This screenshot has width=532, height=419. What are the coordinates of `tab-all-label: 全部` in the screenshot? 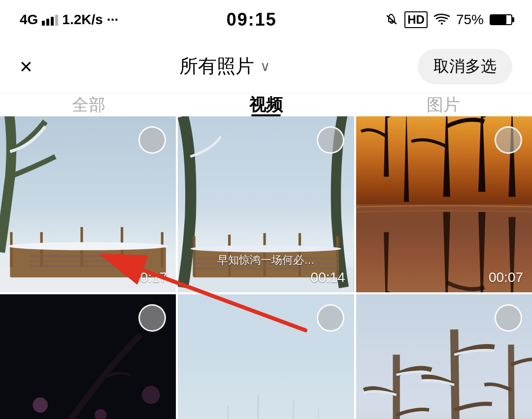 It's located at (89, 105).